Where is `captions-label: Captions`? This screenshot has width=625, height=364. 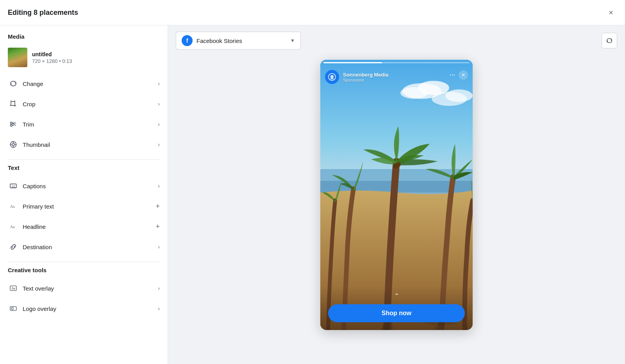 captions-label: Captions is located at coordinates (90, 186).